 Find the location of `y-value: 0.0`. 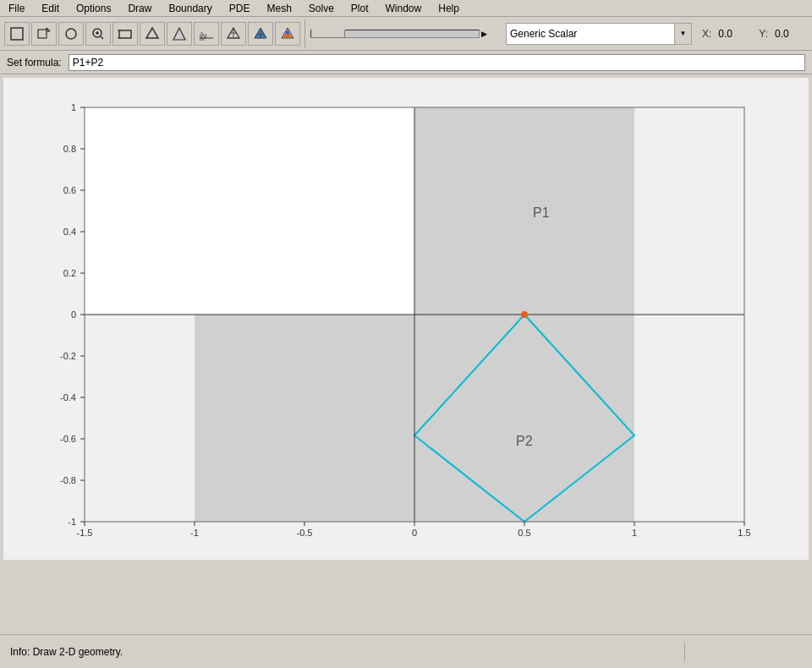

y-value: 0.0 is located at coordinates (792, 34).